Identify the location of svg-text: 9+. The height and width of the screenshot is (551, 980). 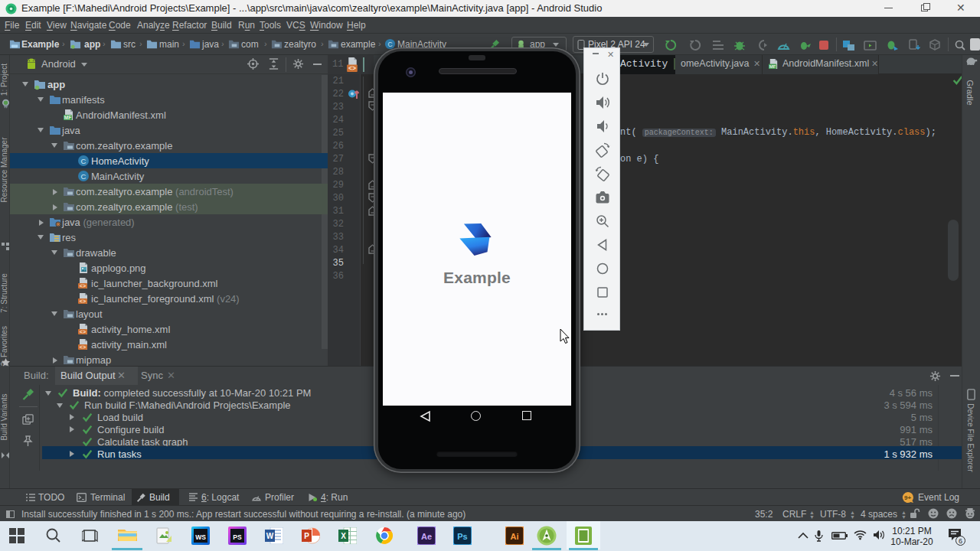
(908, 497).